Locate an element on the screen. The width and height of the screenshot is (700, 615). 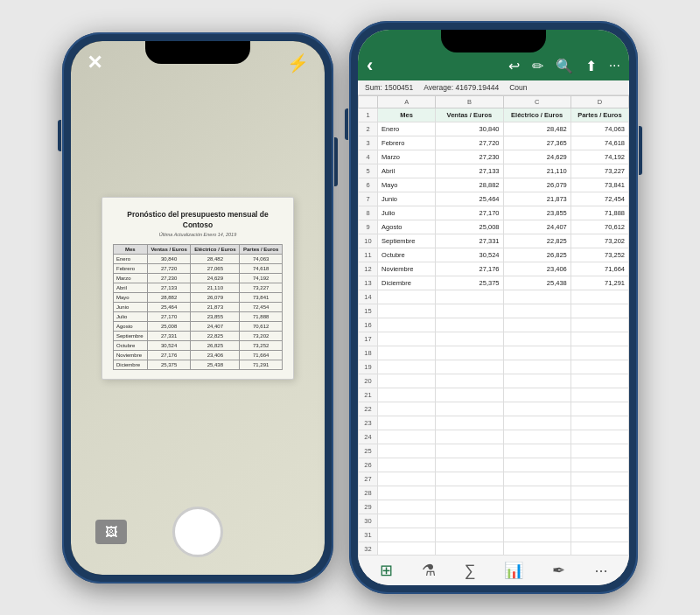
spreadsheet-cell: 12 is located at coordinates (368, 269).